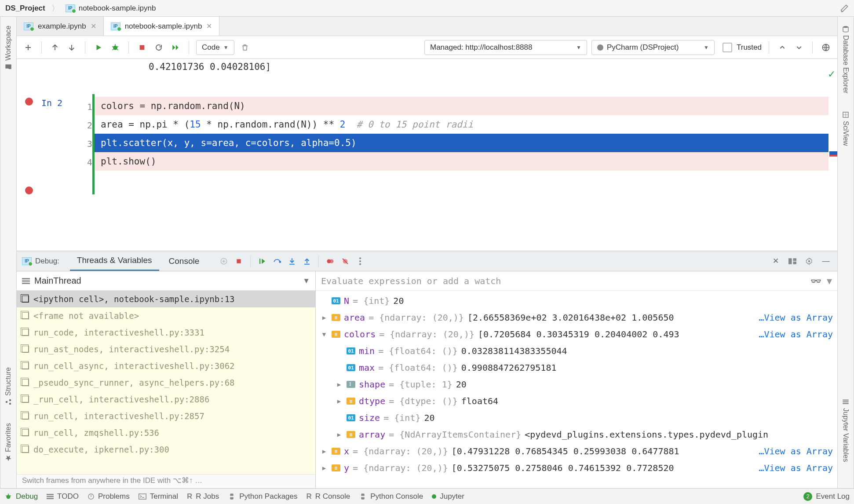 The width and height of the screenshot is (854, 504). What do you see at coordinates (109, 497) in the screenshot?
I see `status-problems: Problems` at bounding box center [109, 497].